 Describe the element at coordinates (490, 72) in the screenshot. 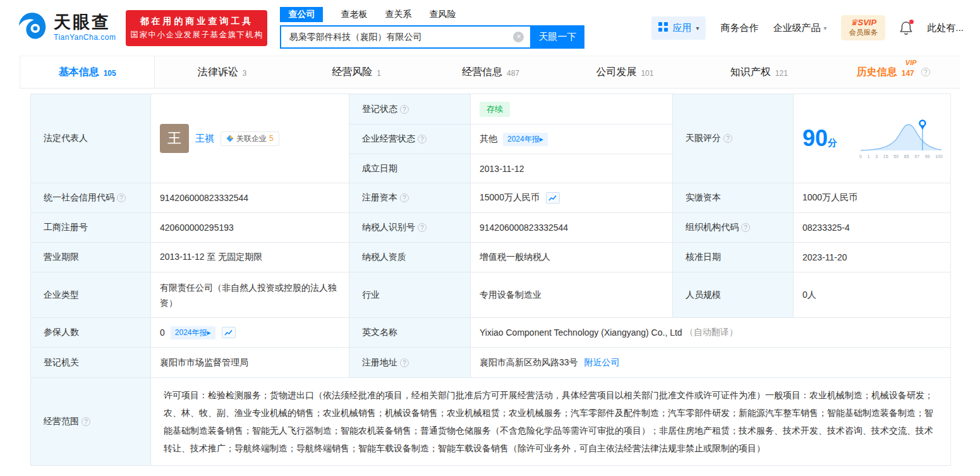

I see `tab-business-info: 经营信息487` at that location.